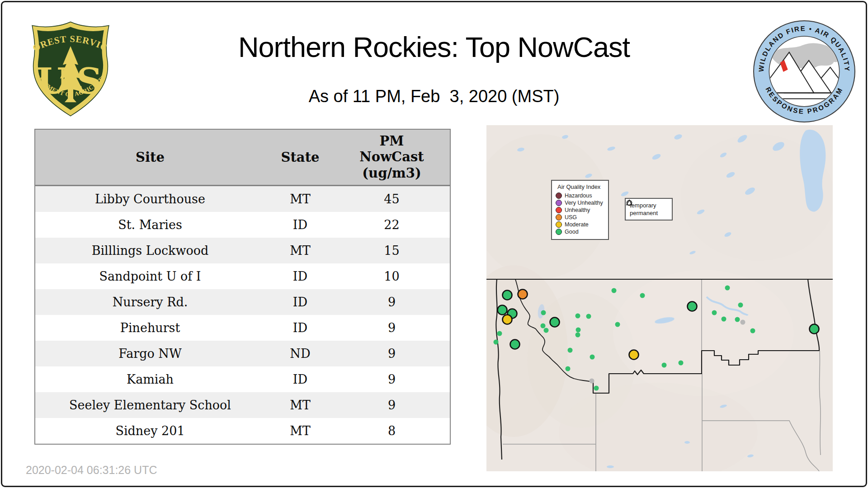  What do you see at coordinates (392, 225) in the screenshot?
I see `value-cell: 22` at bounding box center [392, 225].